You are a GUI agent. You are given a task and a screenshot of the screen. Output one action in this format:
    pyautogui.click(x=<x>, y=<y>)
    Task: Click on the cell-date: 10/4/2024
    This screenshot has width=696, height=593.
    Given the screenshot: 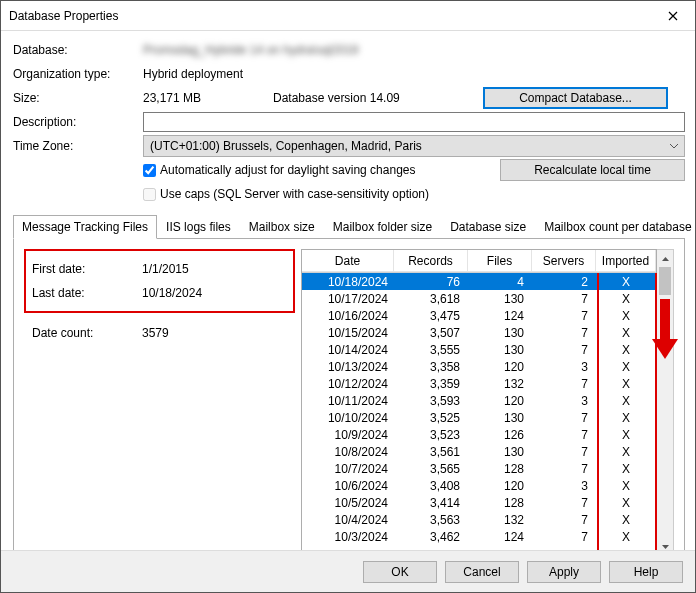 What is the action you would take?
    pyautogui.click(x=348, y=520)
    